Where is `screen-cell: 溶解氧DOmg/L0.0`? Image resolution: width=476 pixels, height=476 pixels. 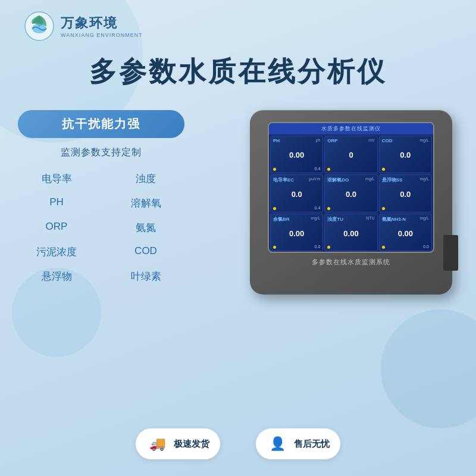
screen-cell: 溶解氧DOmg/L0.0 is located at coordinates (351, 193).